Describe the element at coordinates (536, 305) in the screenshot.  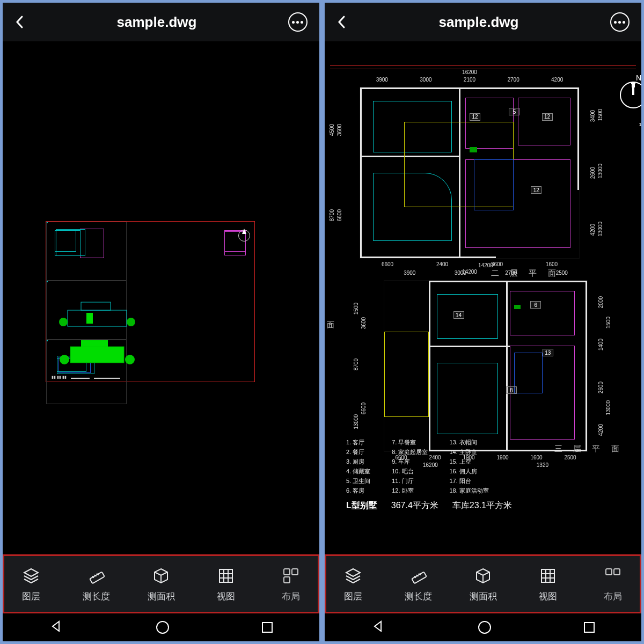
I see `room-number: 6` at that location.